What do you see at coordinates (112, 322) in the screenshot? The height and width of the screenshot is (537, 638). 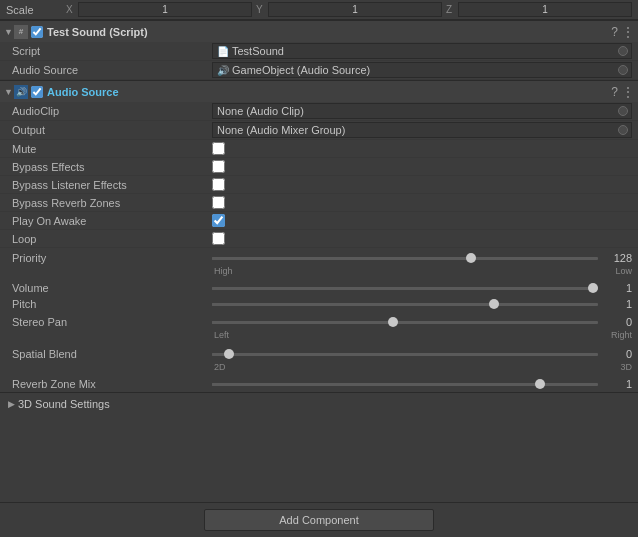 I see `stereo-pan-label: Stereo Pan` at bounding box center [112, 322].